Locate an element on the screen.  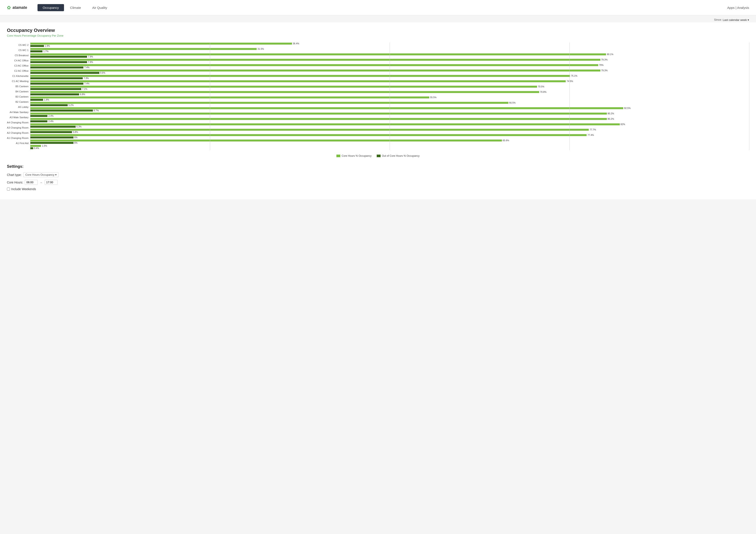
since-label: Since: is located at coordinates (718, 20).